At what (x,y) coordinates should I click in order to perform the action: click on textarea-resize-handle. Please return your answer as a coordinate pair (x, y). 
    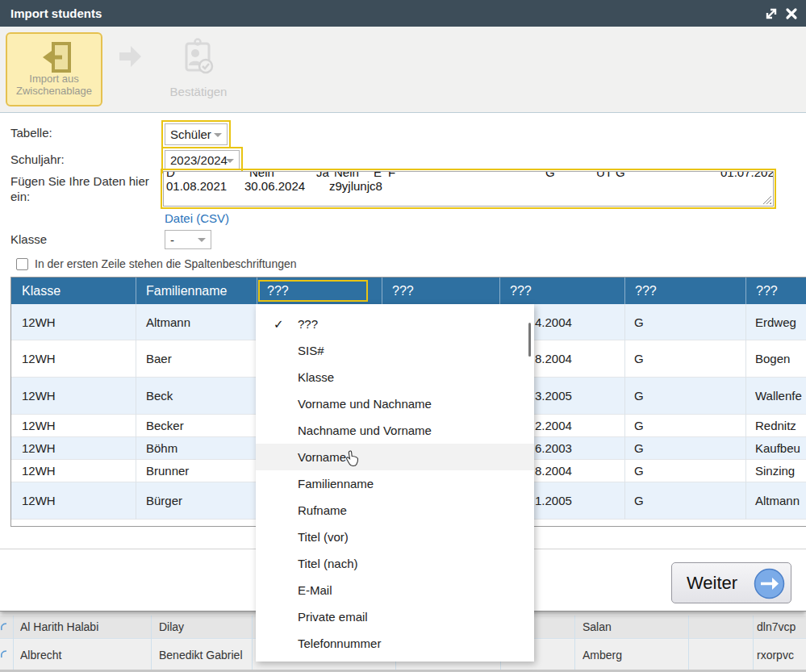
    Looking at the image, I should click on (766, 200).